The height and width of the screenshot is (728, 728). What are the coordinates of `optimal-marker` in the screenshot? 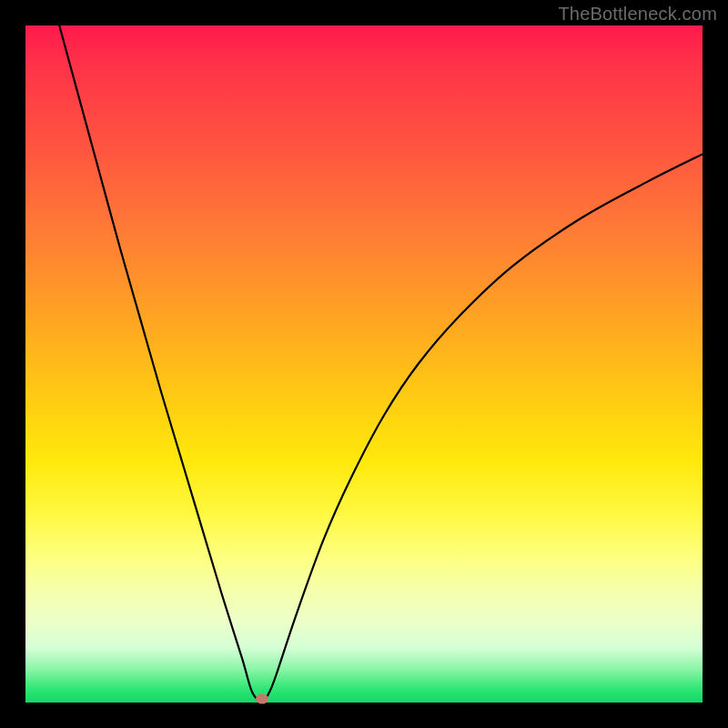 It's located at (262, 699).